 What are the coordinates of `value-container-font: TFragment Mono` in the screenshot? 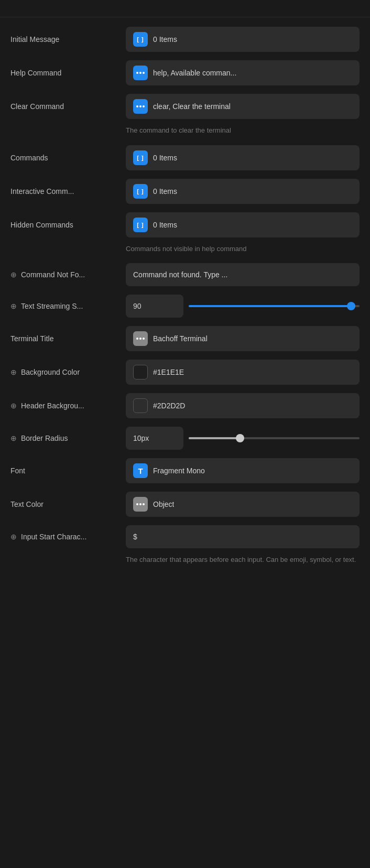 It's located at (243, 471).